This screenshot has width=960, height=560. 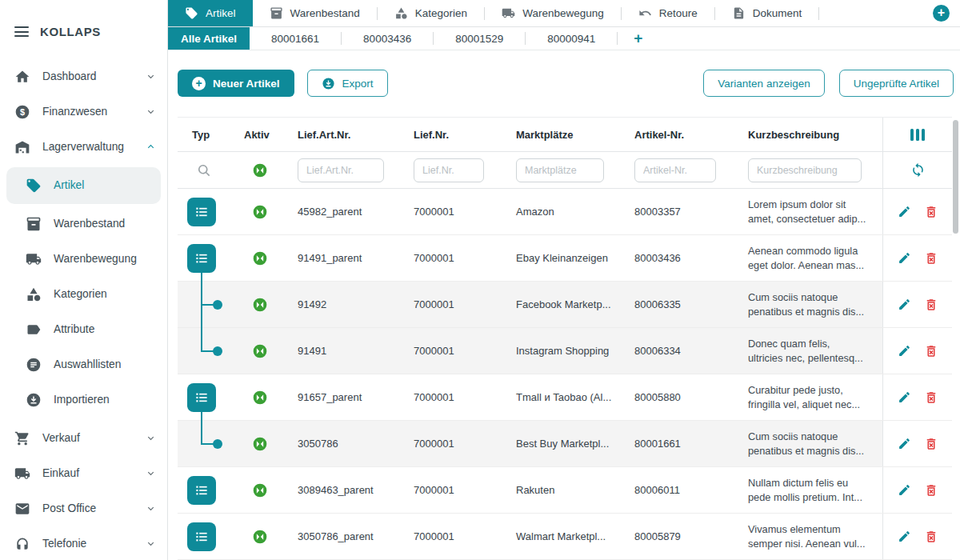 What do you see at coordinates (83, 330) in the screenshot?
I see `sidebar-item-attribute: Attribute` at bounding box center [83, 330].